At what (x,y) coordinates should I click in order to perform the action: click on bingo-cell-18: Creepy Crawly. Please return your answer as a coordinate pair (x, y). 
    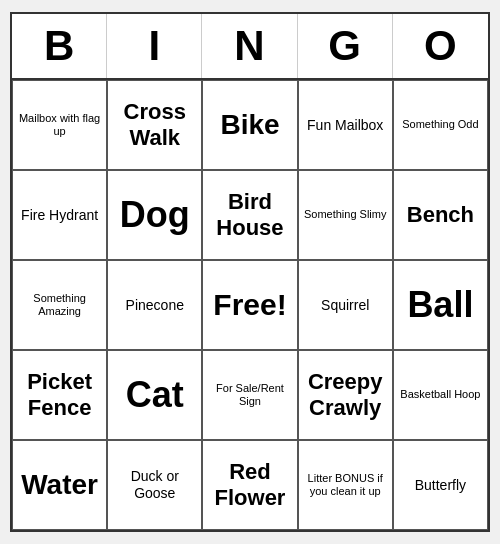
    Looking at the image, I should click on (346, 395).